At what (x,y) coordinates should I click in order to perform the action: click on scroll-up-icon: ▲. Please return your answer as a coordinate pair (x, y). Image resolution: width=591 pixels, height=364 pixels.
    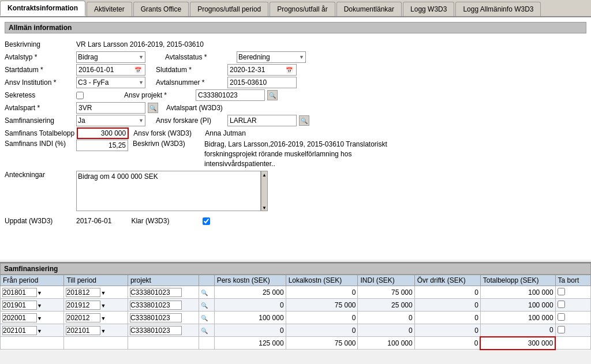
    Looking at the image, I should click on (264, 175).